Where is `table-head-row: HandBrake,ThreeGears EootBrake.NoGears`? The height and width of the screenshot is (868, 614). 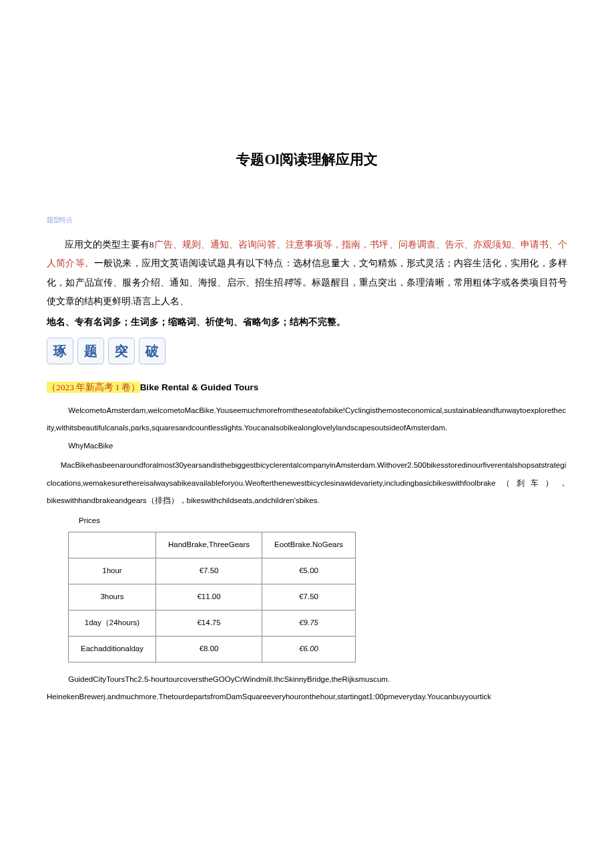
table-head-row: HandBrake,ThreeGears EootBrake.NoGears is located at coordinates (212, 546).